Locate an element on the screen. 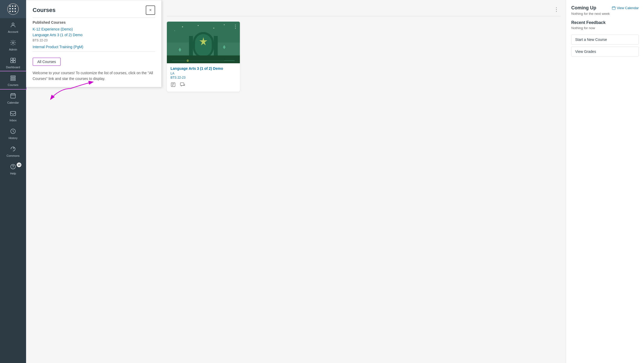  close-button: × is located at coordinates (150, 10).